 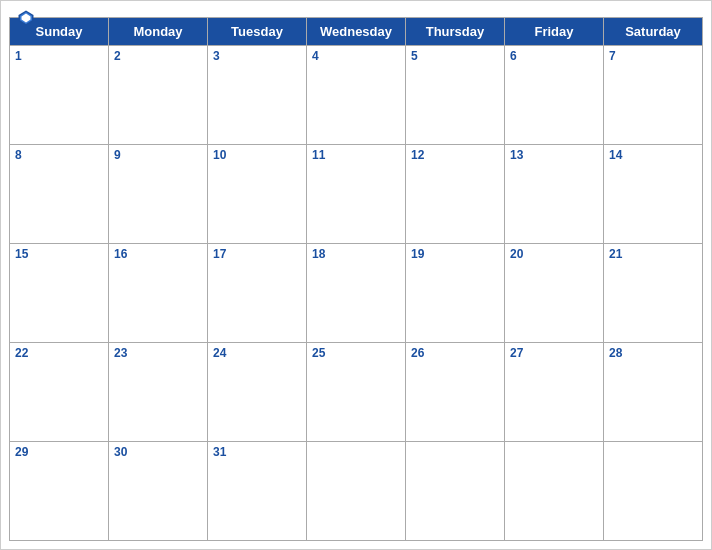 I want to click on day-cell-3: 3, so click(x=258, y=96).